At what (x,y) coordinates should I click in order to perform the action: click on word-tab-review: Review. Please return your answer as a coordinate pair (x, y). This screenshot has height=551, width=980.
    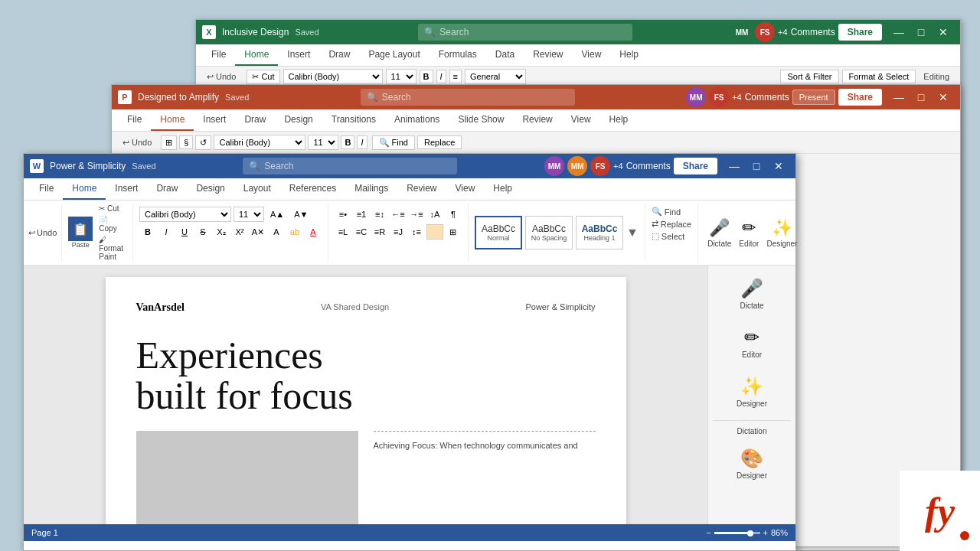
    Looking at the image, I should click on (421, 189).